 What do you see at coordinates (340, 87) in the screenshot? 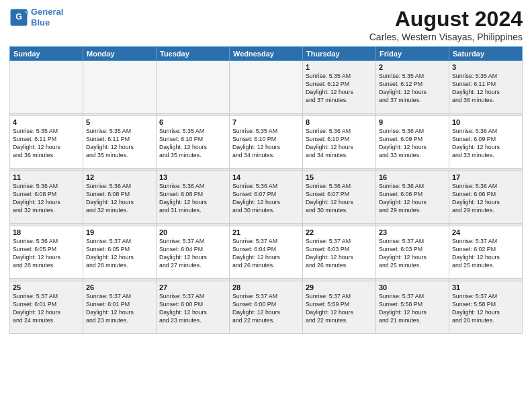
I see `calendar-cell: 1Sunrise: 5:35 AMSunset: 6:12 PMDaylight…` at bounding box center [340, 87].